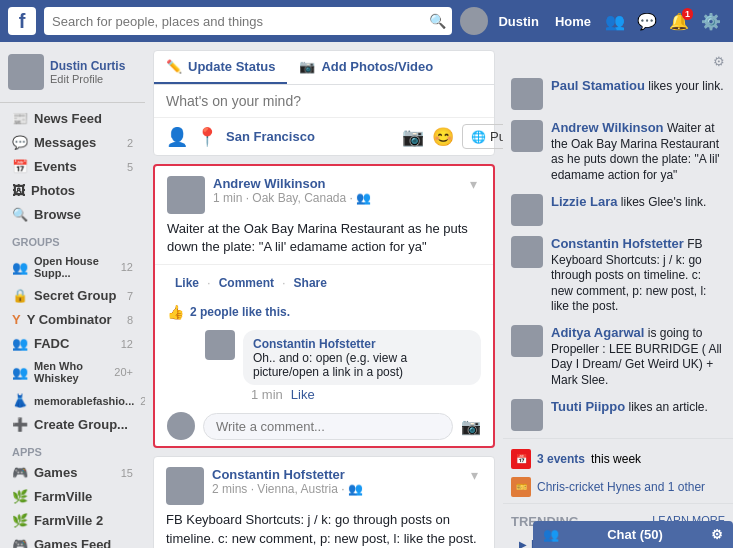 The height and width of the screenshot is (548, 733). I want to click on profile-name: Dustin Curtis, so click(88, 66).